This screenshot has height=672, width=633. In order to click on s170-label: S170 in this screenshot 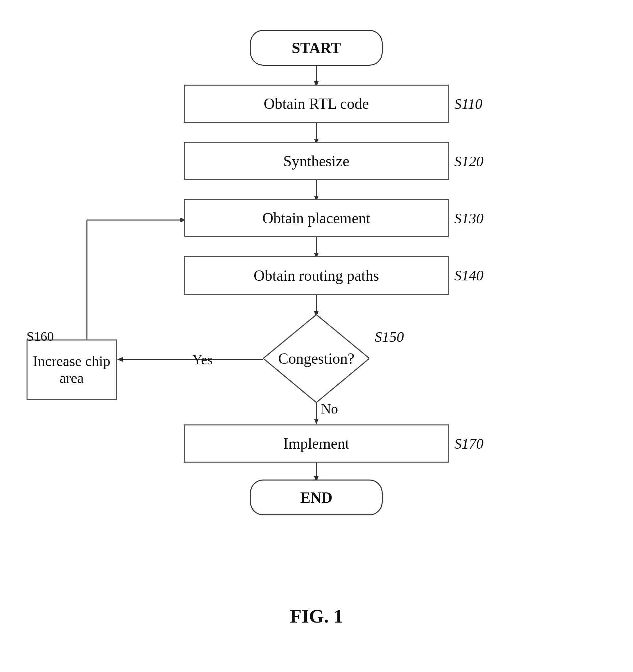, I will do `click(469, 444)`.